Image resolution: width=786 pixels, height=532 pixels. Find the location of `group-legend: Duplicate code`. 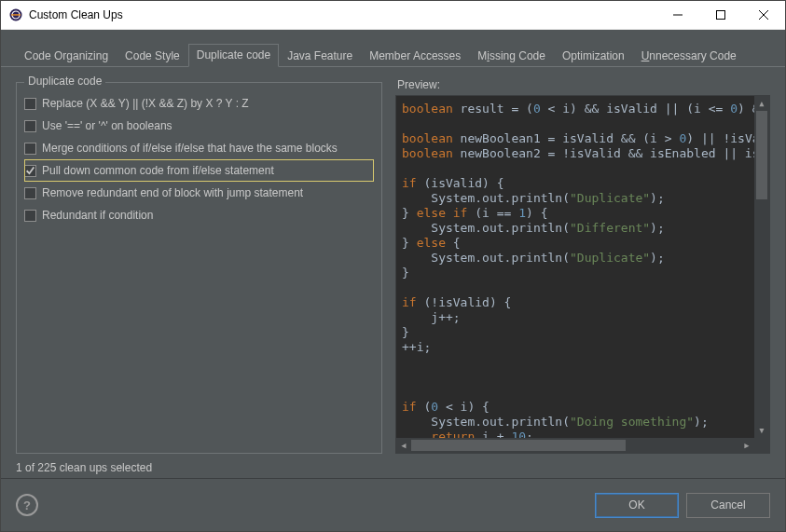

group-legend: Duplicate code is located at coordinates (65, 81).